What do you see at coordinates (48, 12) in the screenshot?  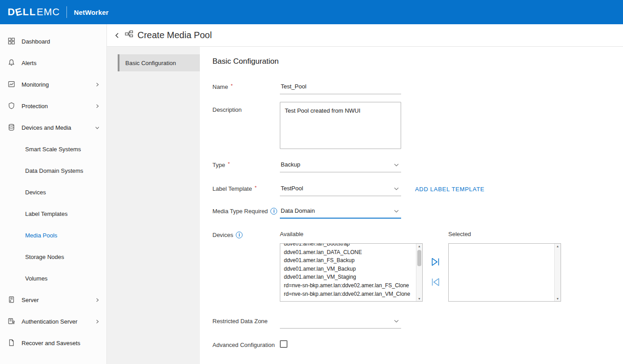 I see `emc-logo-text: EMC` at bounding box center [48, 12].